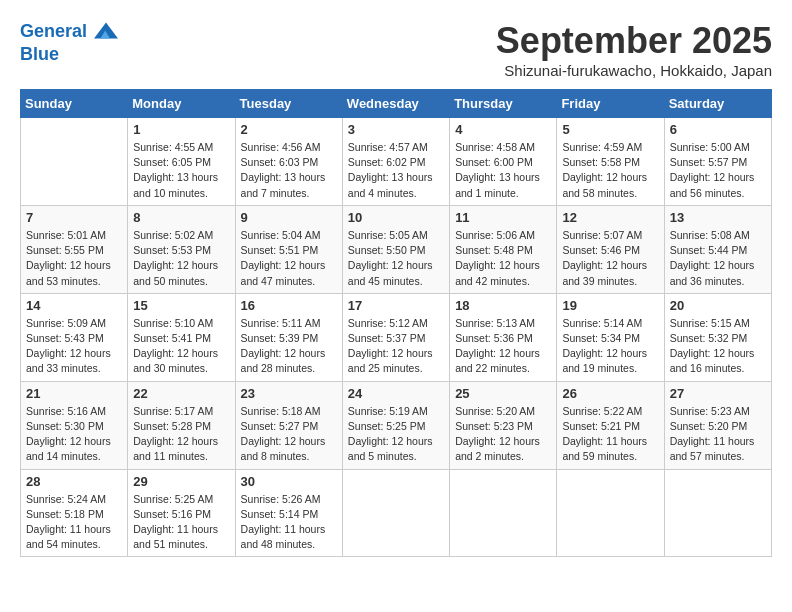 The width and height of the screenshot is (792, 612). I want to click on calendar-cell: 9Sunrise: 5:04 AM Sunset: 5:51 PM Daylig…, so click(288, 249).